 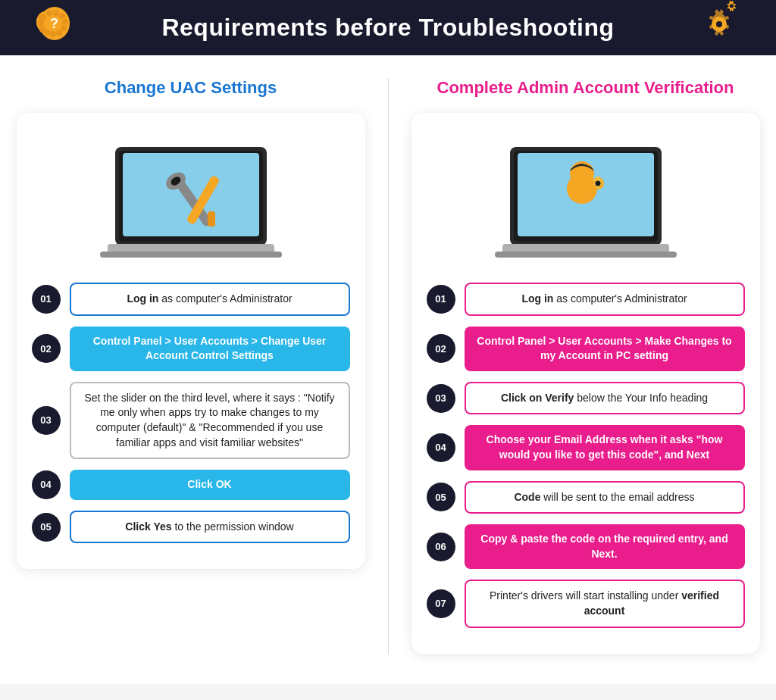 What do you see at coordinates (605, 447) in the screenshot?
I see `step-box: Choose your Email Address when it asks "…` at bounding box center [605, 447].